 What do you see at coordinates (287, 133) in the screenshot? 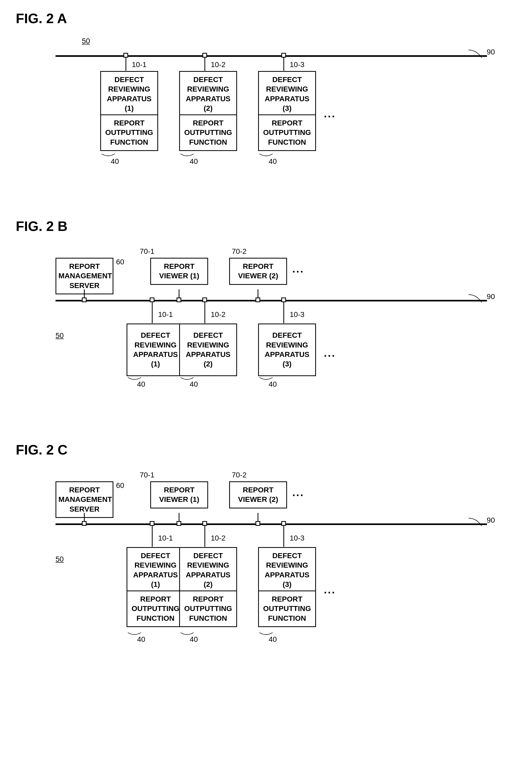
I see `fig2a-device3-bottom: REPORTOUTPUTTINGFUNCTION` at bounding box center [287, 133].